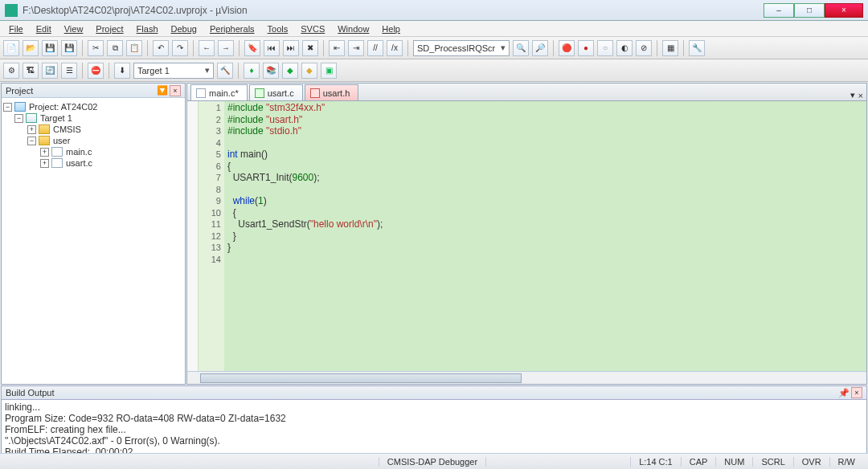  Describe the element at coordinates (527, 377) in the screenshot. I see `horizontal-scrollbar` at that location.